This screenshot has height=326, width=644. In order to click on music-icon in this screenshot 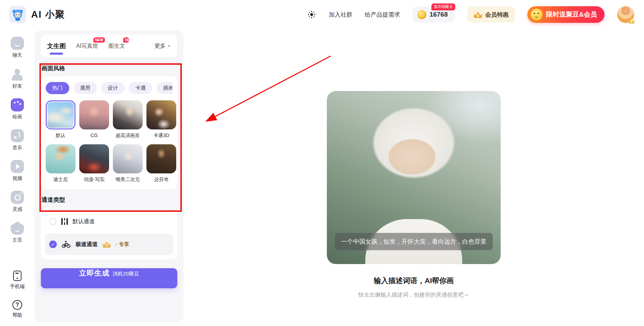, I will do `click(17, 136)`.